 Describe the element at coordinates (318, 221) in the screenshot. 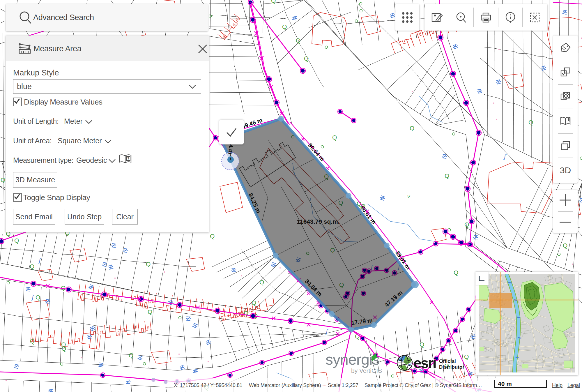

I see `svg-text: 11643.79 sq.m.` at that location.